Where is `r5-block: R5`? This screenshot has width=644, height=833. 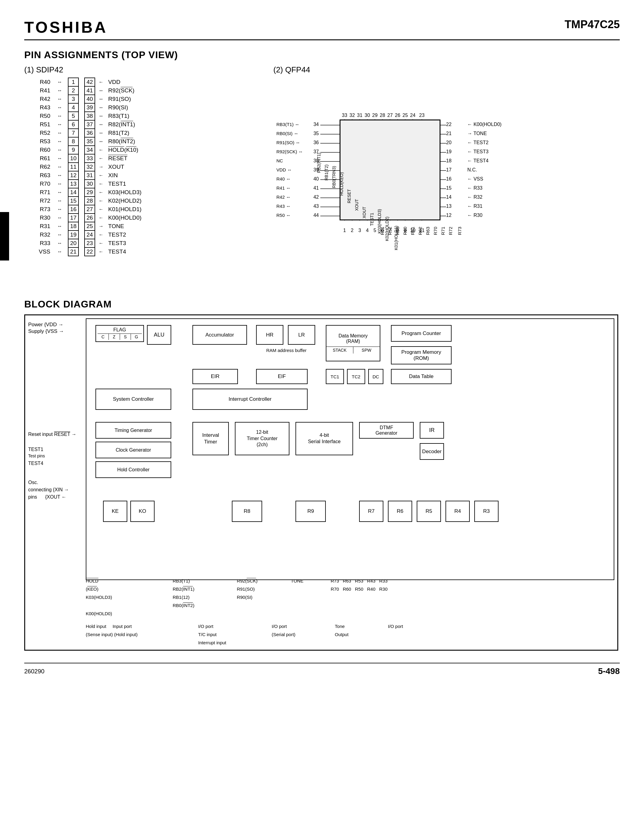
r5-block: R5 is located at coordinates (429, 511).